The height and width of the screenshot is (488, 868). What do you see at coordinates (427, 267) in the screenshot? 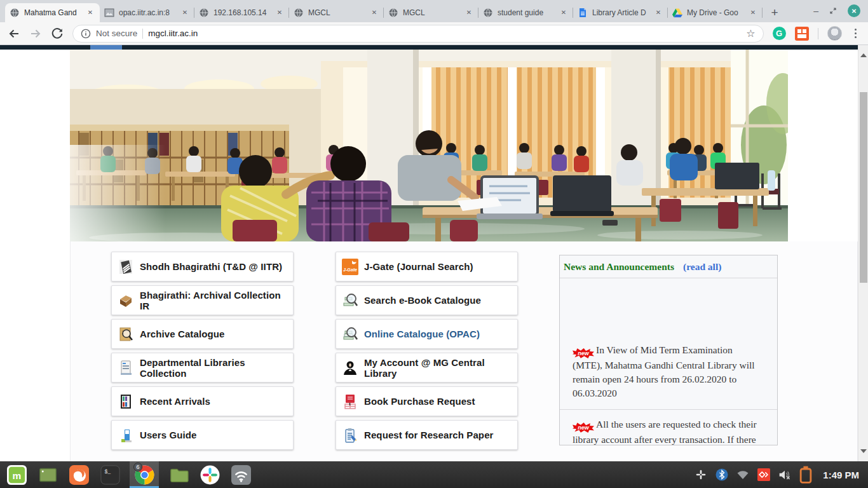
I see `link-jgate: J-Gate J-Gate (Journal Search)` at bounding box center [427, 267].